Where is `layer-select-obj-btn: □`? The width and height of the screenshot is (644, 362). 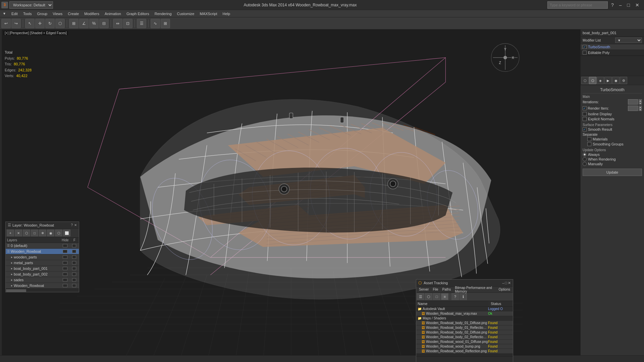
layer-select-obj-btn: □ is located at coordinates (35, 233).